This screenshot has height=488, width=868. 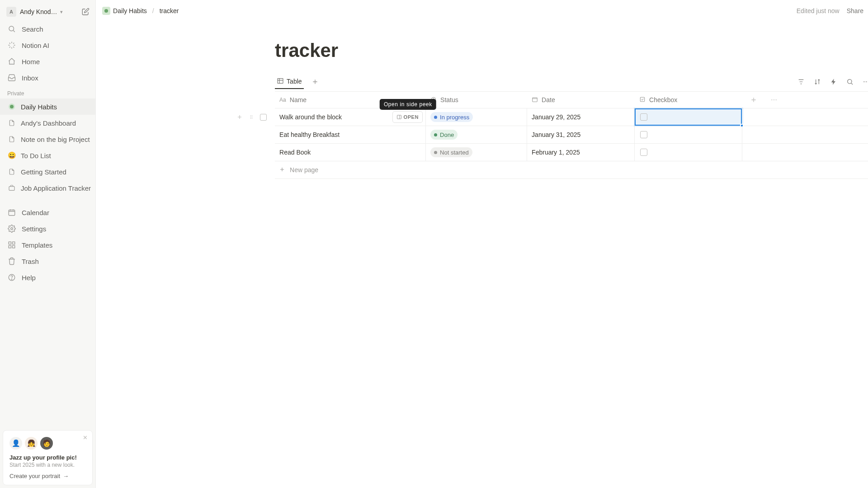 I want to click on sidebar-inbox: Inbox, so click(x=48, y=78).